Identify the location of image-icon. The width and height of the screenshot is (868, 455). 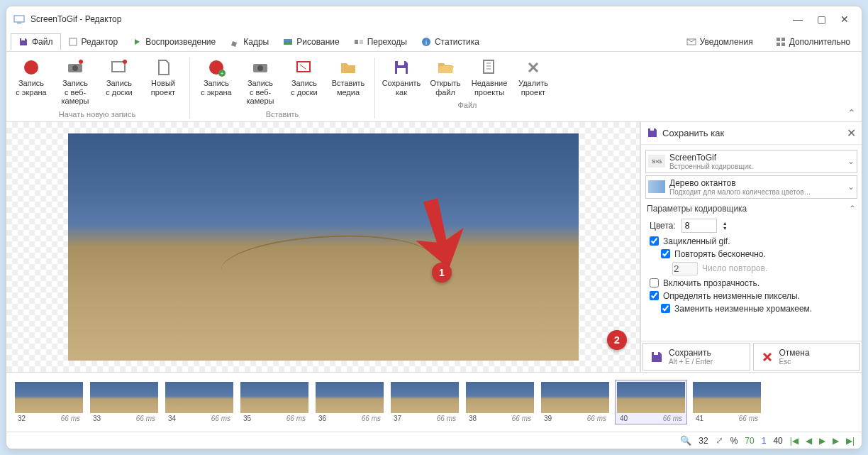
(288, 42).